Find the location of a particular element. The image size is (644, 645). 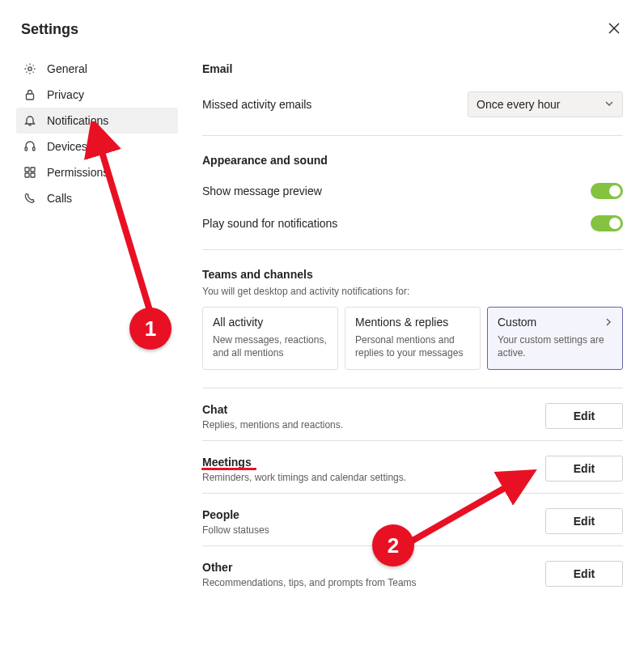

chevron-right-icon is located at coordinates (608, 322).